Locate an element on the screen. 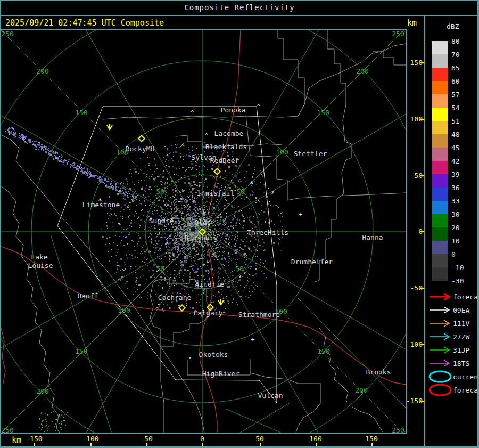 This screenshot has width=479, height=448. bottom-axis-tick-label: 100 is located at coordinates (315, 439).